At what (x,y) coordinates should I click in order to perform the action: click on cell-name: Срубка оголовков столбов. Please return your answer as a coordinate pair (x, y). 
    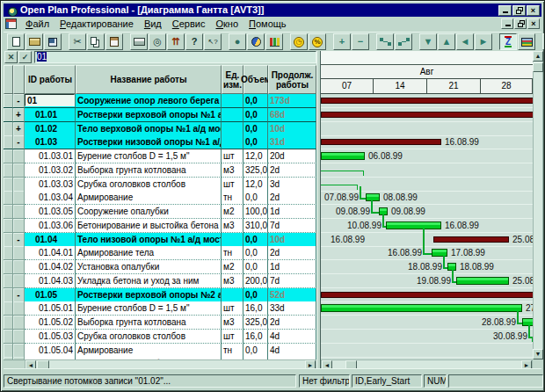
    Looking at the image, I should click on (149, 337).